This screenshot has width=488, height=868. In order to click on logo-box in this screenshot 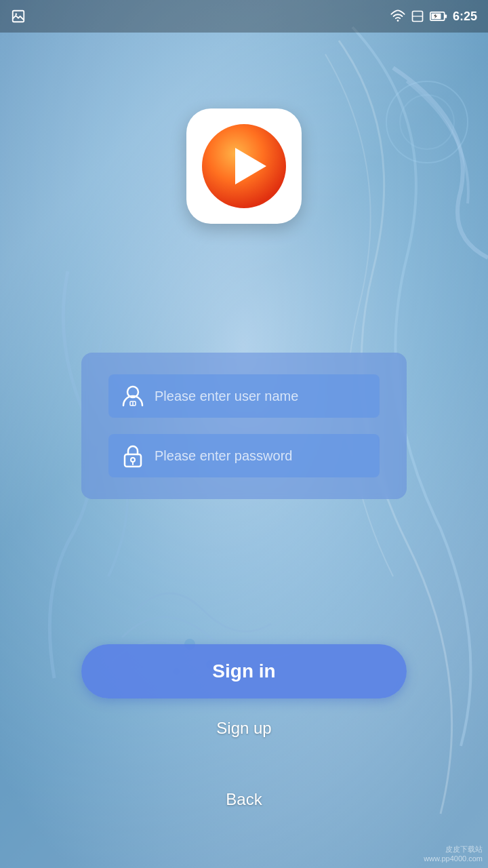, I will do `click(244, 166)`.